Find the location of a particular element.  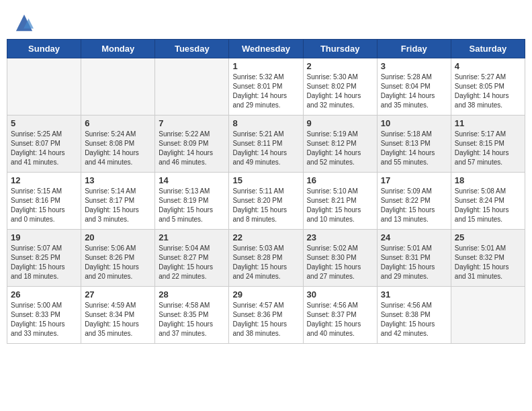

day-number: 3 is located at coordinates (414, 66).